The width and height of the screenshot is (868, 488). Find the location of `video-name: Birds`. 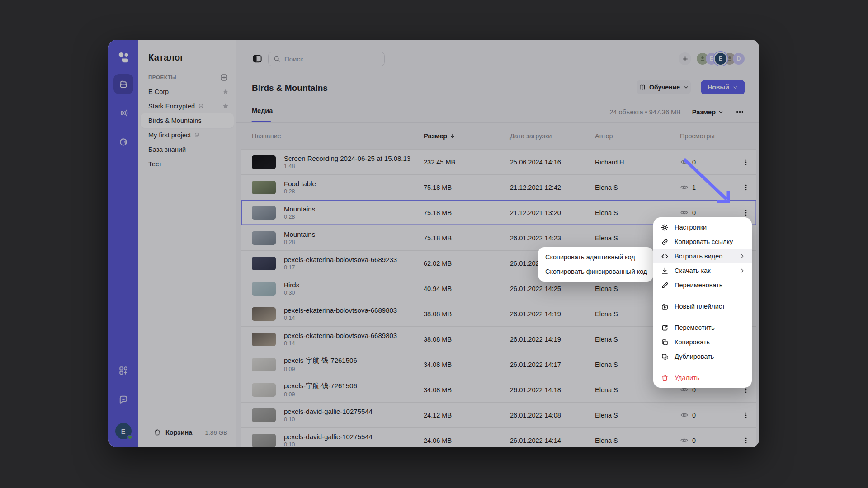

video-name: Birds is located at coordinates (292, 285).